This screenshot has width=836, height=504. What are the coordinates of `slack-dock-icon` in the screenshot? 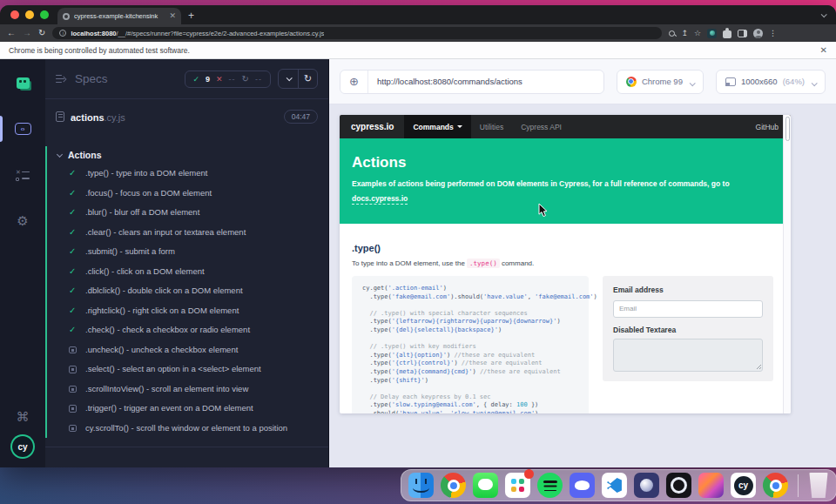 It's located at (517, 486).